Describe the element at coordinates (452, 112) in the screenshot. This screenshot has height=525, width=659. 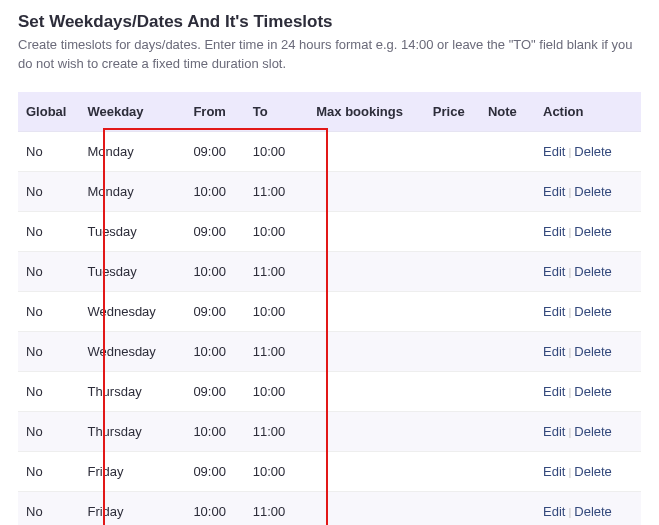
I see `col-header-price: Price` at that location.